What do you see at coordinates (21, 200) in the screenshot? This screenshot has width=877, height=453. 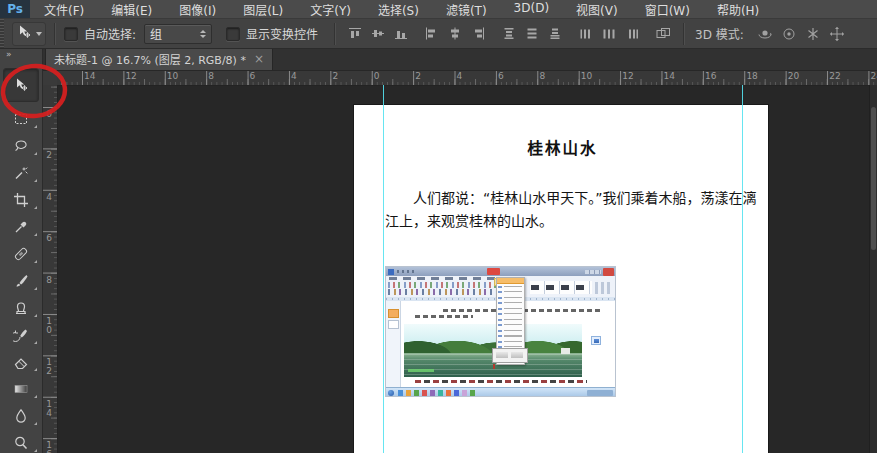 I see `crop-tool` at bounding box center [21, 200].